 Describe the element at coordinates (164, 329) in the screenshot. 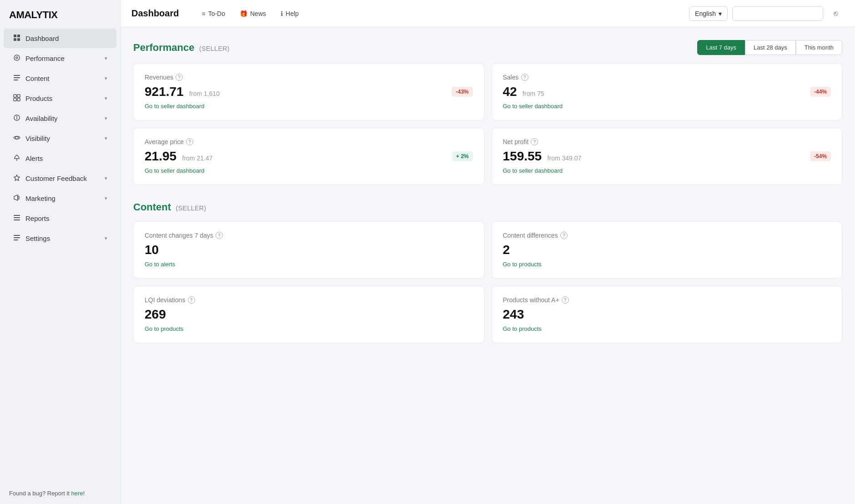

I see `lqi-deviations-link: Go to products` at that location.